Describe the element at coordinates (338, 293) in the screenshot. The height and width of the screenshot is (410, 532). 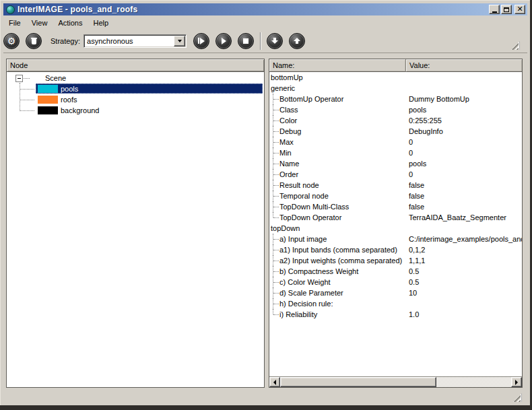
I see `property-name-cell: d) Scale Parameter` at that location.